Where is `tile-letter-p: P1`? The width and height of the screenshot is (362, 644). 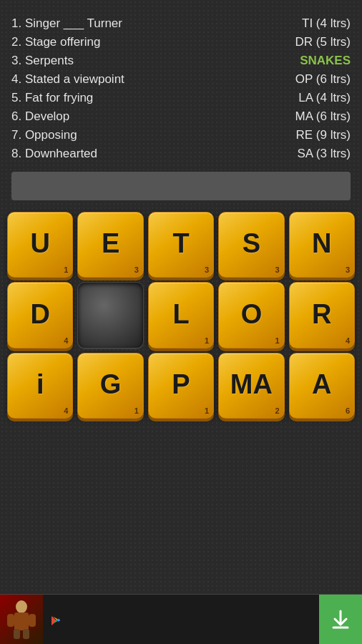 tile-letter-p: P1 is located at coordinates (181, 386).